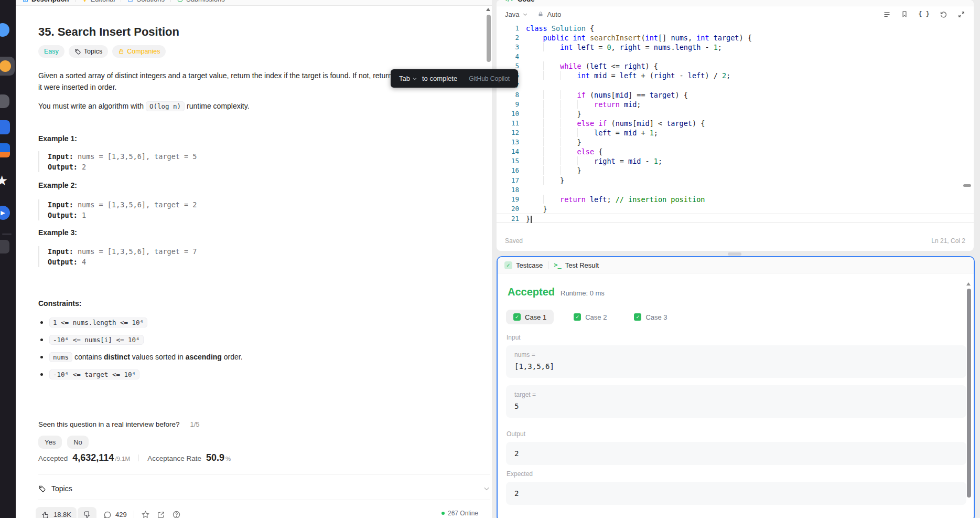  What do you see at coordinates (60, 303) in the screenshot?
I see `constraints-title: Constraints:` at bounding box center [60, 303].